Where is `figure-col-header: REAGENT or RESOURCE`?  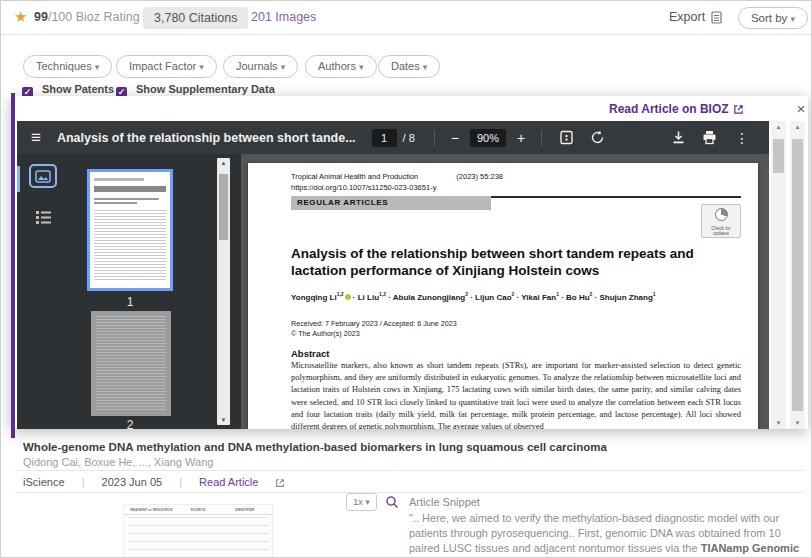
figure-col-header: REAGENT or RESOURCE is located at coordinates (152, 510).